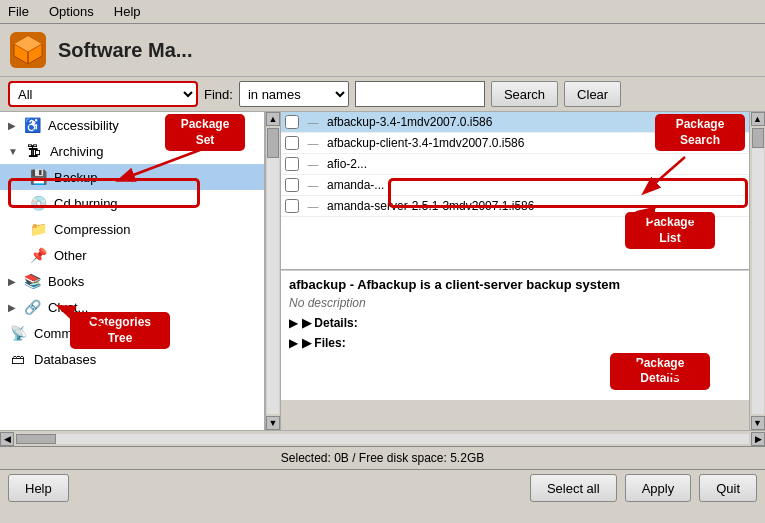 The image size is (765, 523). Describe the element at coordinates (132, 229) in the screenshot. I see `category-compression: 📁 Compression` at that location.